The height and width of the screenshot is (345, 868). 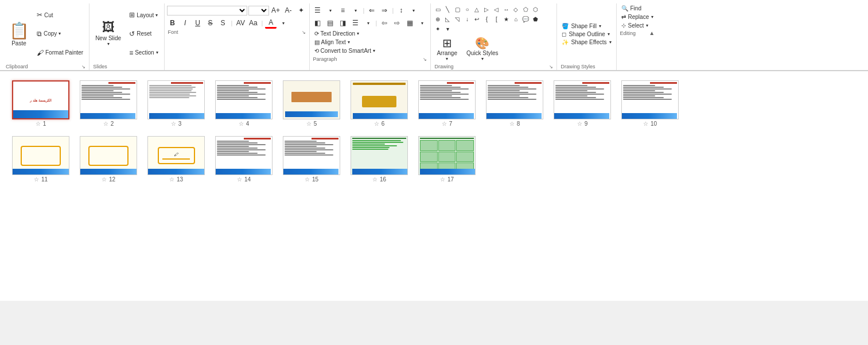 What do you see at coordinates (444, 124) in the screenshot?
I see `slide-star-7: ☆` at bounding box center [444, 124].